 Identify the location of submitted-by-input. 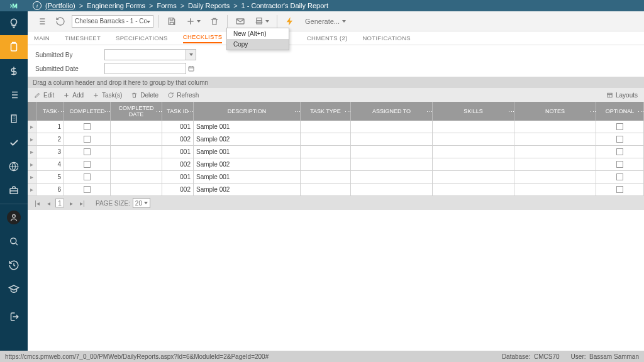
(145, 55).